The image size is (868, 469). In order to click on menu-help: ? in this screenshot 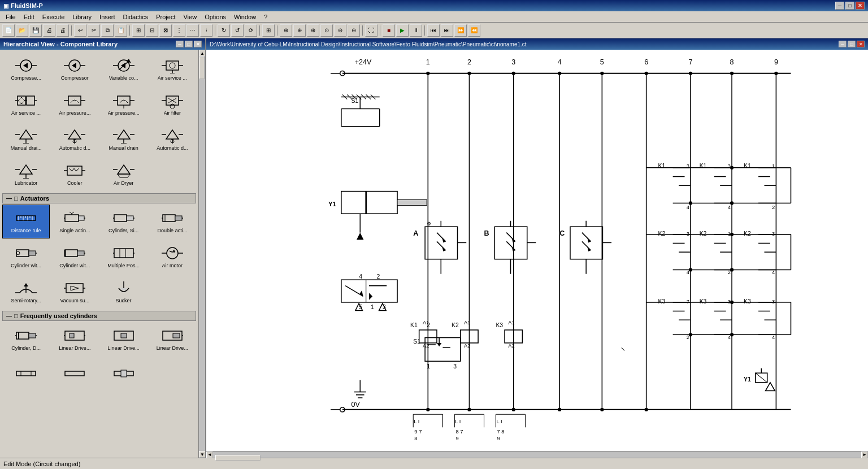, I will do `click(266, 17)`.